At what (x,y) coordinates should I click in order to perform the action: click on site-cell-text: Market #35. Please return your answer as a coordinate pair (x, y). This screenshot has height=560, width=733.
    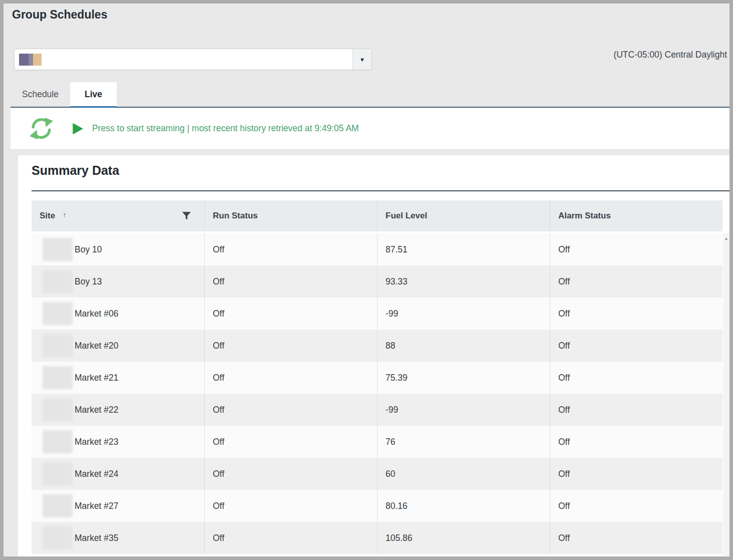
    Looking at the image, I should click on (97, 538).